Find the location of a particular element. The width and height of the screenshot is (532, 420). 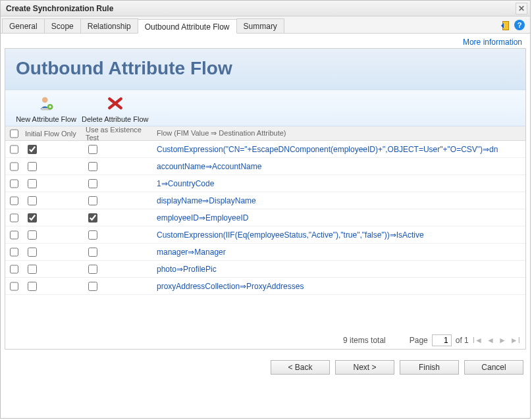

flow-cell: employeeID⇒EmployeeID is located at coordinates (340, 218).